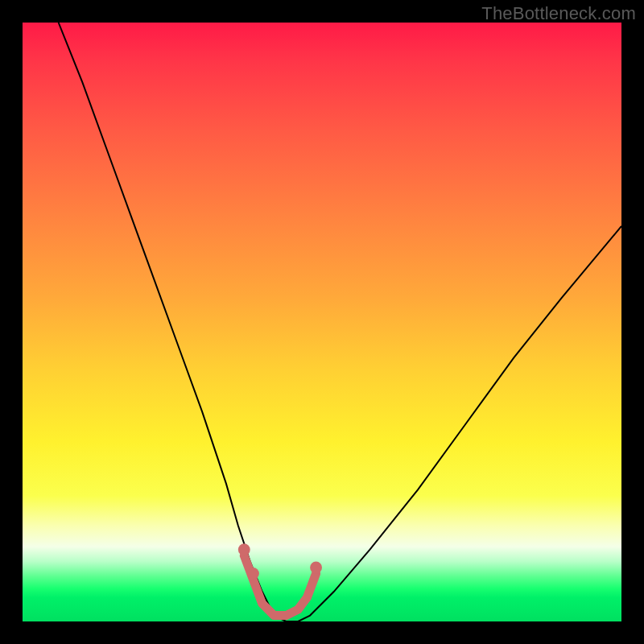  Describe the element at coordinates (559, 14) in the screenshot. I see `watermark-text: TheBottleneck.com` at that location.